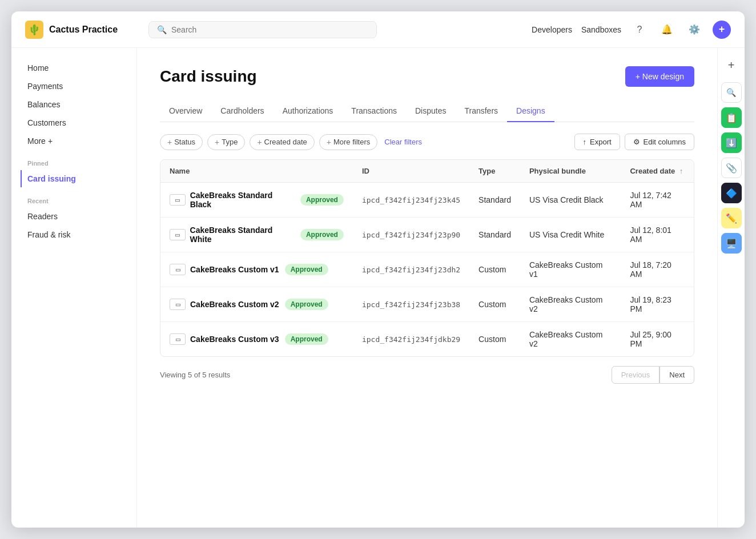 Image resolution: width=756 pixels, height=539 pixels. What do you see at coordinates (657, 305) in the screenshot?
I see `cell-created-date: Jul 19, 8:23 PM` at bounding box center [657, 305].